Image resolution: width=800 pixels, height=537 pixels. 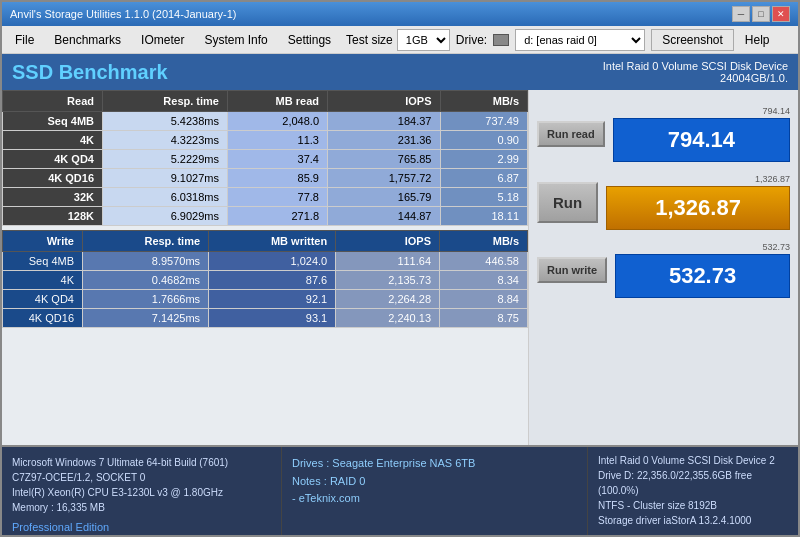 What do you see at coordinates (424, 40) in the screenshot?
I see `test-size-select: 1GB 2GB 4GB` at bounding box center [424, 40].